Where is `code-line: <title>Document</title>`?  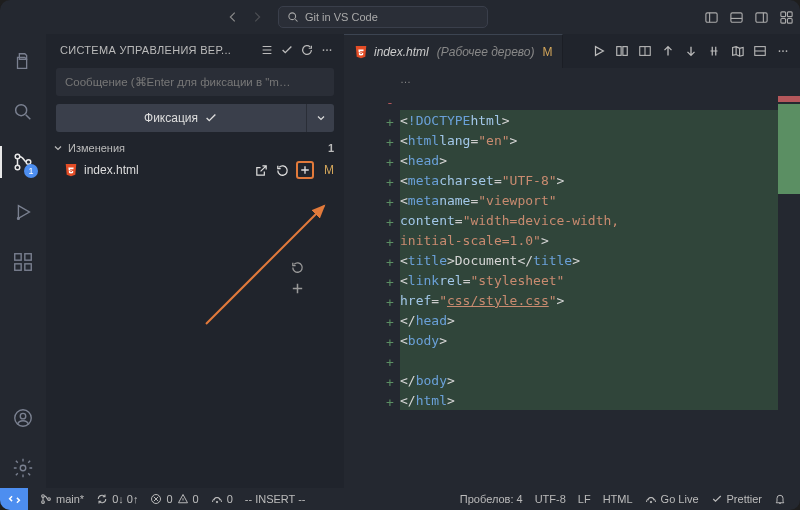
code-line: <title>Document</title> is located at coordinates (589, 260).